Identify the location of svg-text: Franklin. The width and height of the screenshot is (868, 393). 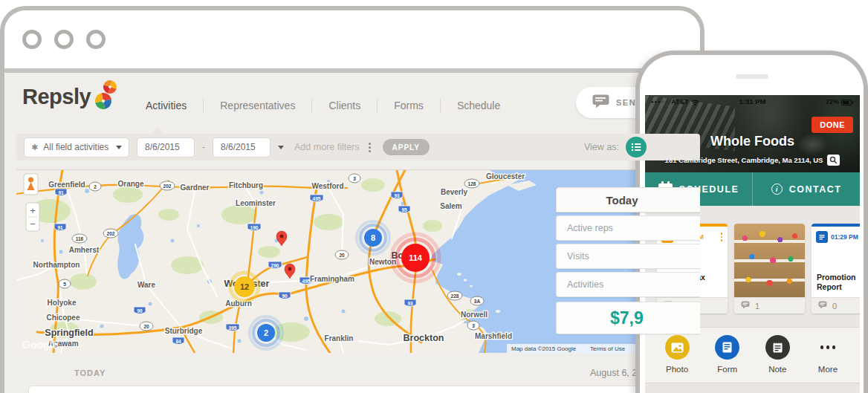
(339, 339).